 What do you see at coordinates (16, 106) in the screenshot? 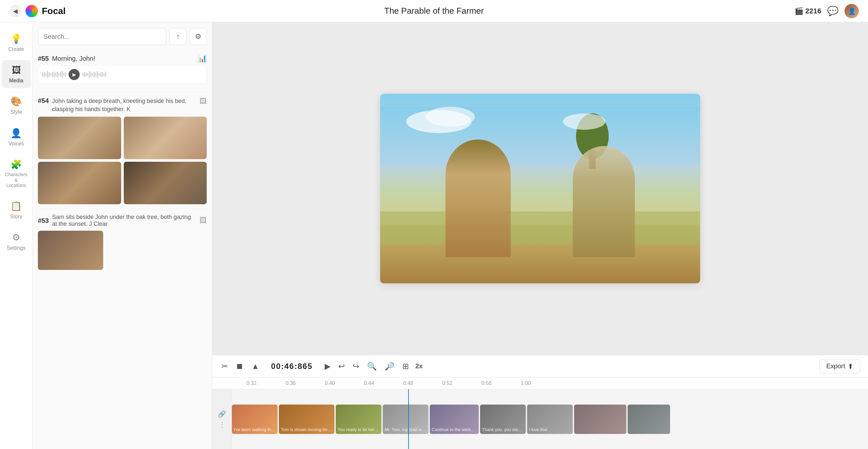
I see `sidebar-item-style: 🎨 Style` at bounding box center [16, 106].